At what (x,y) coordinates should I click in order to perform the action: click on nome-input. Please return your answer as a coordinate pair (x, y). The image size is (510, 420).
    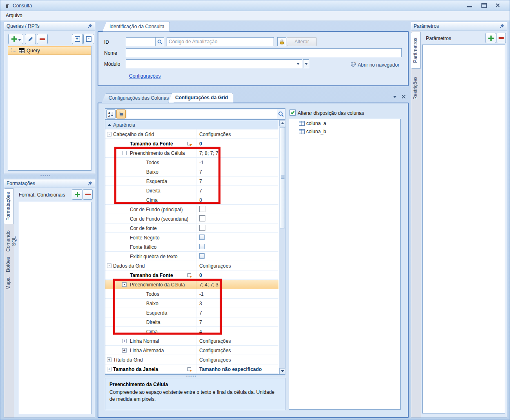
    Looking at the image, I should click on (264, 53).